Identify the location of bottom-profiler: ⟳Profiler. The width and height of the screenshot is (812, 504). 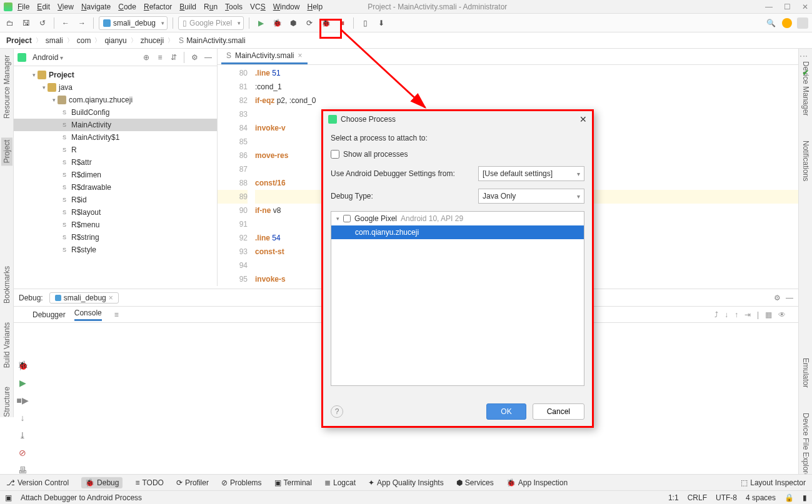
(193, 483).